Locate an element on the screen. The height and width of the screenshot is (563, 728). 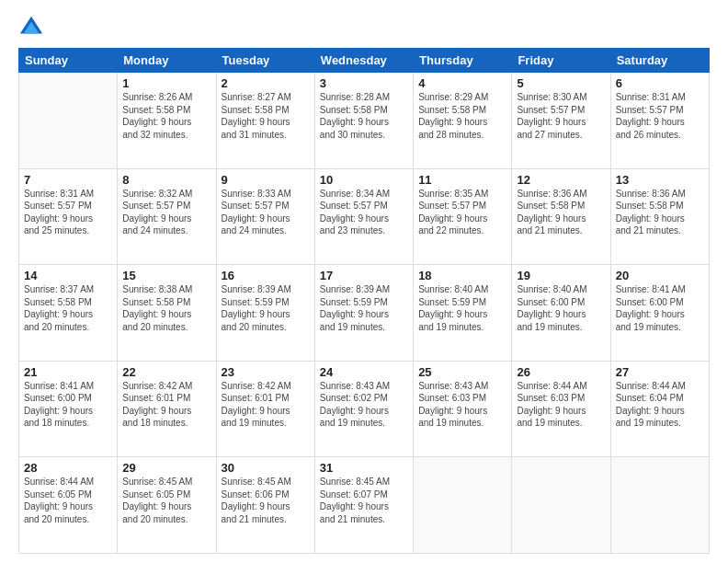
calendar-day-cell: 26Sunrise: 8:44 AM Sunset: 6:03 PM Dayli… is located at coordinates (561, 408).